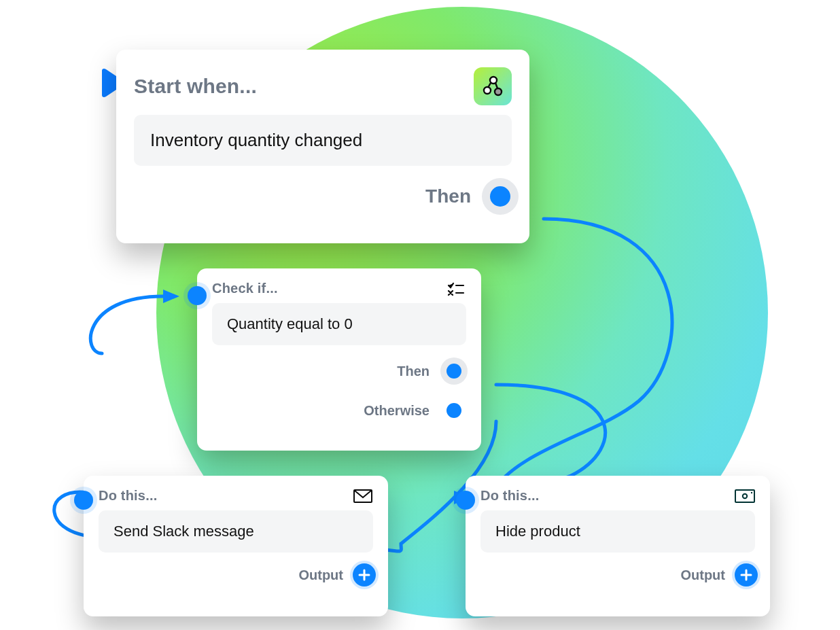 This screenshot has width=840, height=630. Describe the element at coordinates (363, 496) in the screenshot. I see `mail-icon` at that location.